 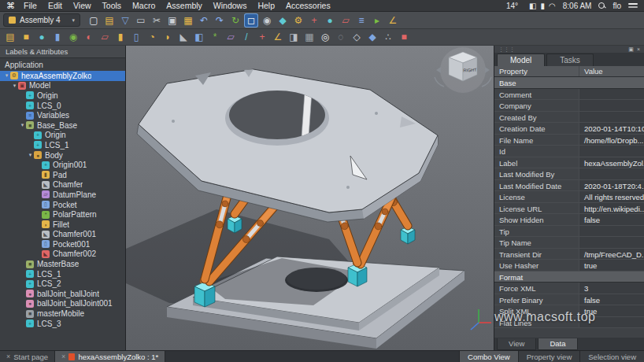 I want to click on tab-data: Data, so click(x=557, y=345).